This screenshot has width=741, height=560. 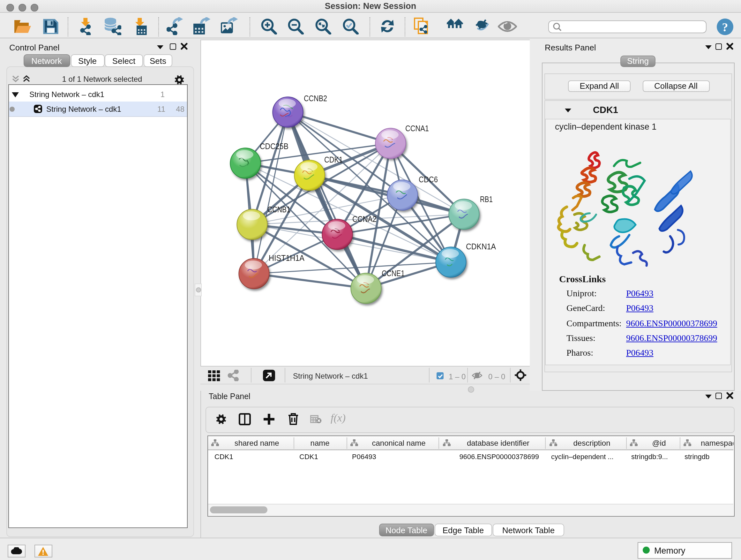 What do you see at coordinates (364, 219) in the screenshot?
I see `svg-text: CCNA2` at bounding box center [364, 219].